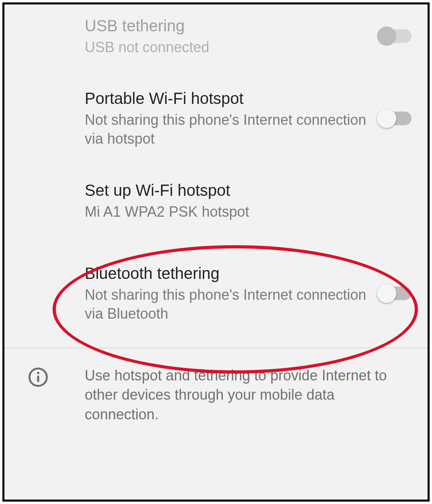 This screenshot has height=504, width=432. What do you see at coordinates (243, 190) in the screenshot?
I see `setup-wifi-hotspot-title: Set up Wi-Fi hotspot` at bounding box center [243, 190].